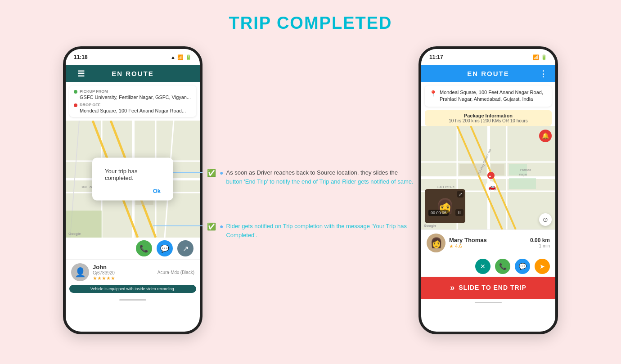 This screenshot has width=621, height=364. Describe the element at coordinates (488, 240) in the screenshot. I see `right-driver-name: Mary Thomas` at that location.